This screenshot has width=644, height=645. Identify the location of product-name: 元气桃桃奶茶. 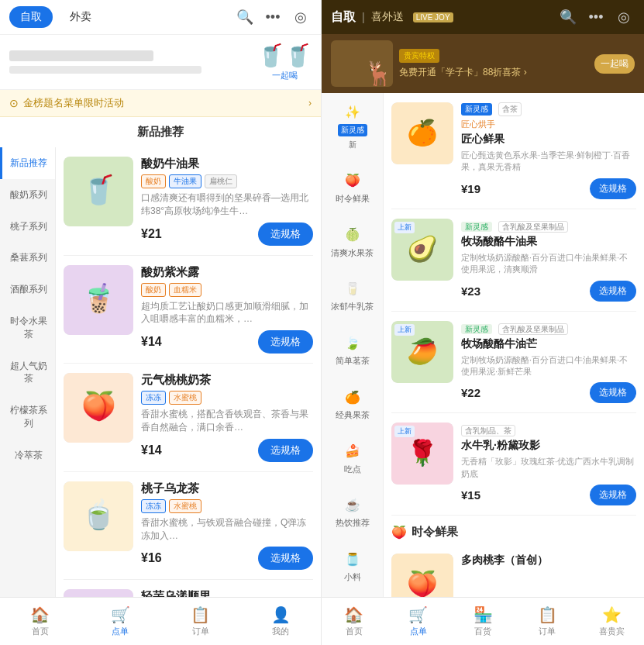
(227, 380).